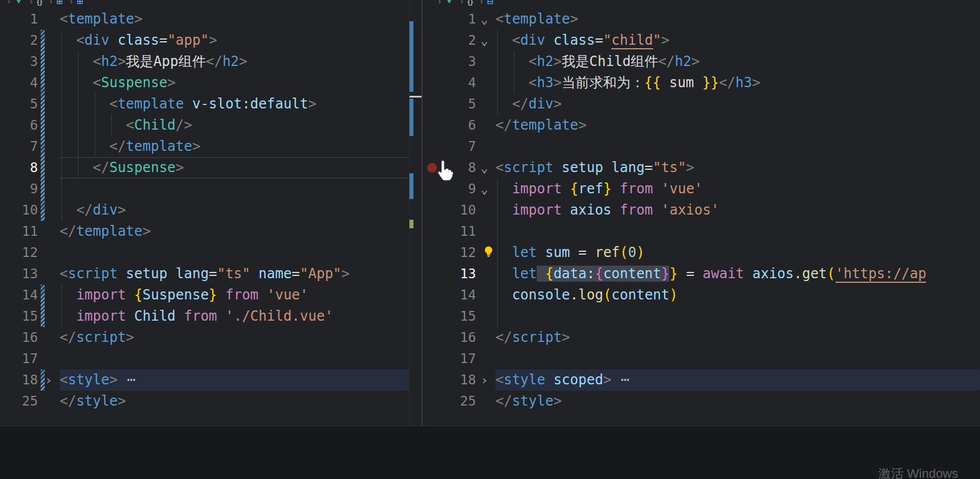 The image size is (980, 479). Describe the element at coordinates (599, 40) in the screenshot. I see `token: =` at that location.